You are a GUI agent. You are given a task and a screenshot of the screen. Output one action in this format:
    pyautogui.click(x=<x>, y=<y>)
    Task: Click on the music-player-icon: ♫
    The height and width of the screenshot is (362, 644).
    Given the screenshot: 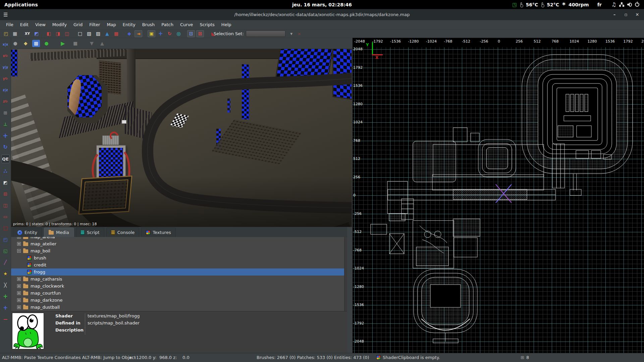 What is the action you would take?
    pyautogui.click(x=614, y=5)
    